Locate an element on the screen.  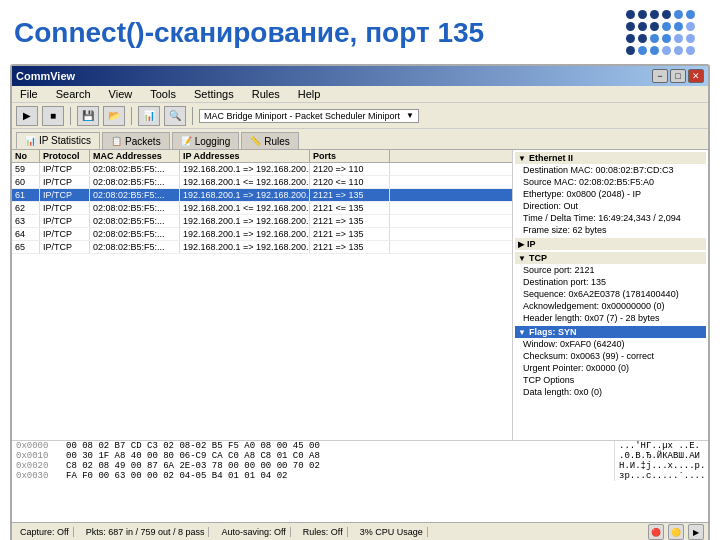
detail-item: Destination MAC: 00:08:02:B7:CD:C3 is located at coordinates (610, 170).